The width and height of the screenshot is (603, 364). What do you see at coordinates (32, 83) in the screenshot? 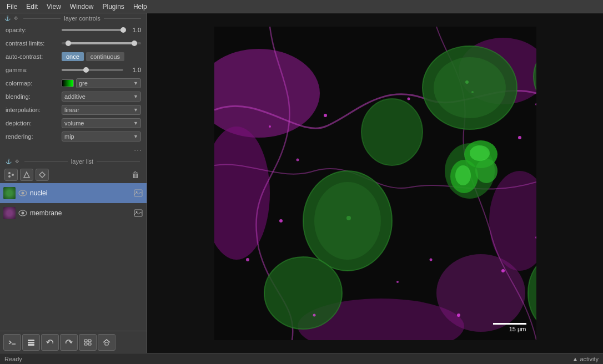
I see `colormap-label: colormap:` at bounding box center [32, 83].